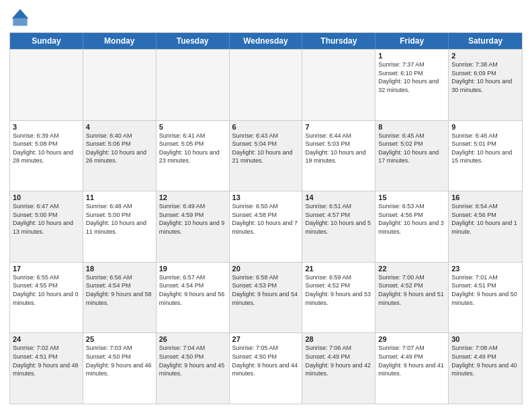 Image resolution: width=532 pixels, height=411 pixels. Describe the element at coordinates (339, 298) in the screenshot. I see `day-cell-21: 21Sunrise: 6:59 AM Sunset: 4:52 PM Dayli…` at that location.